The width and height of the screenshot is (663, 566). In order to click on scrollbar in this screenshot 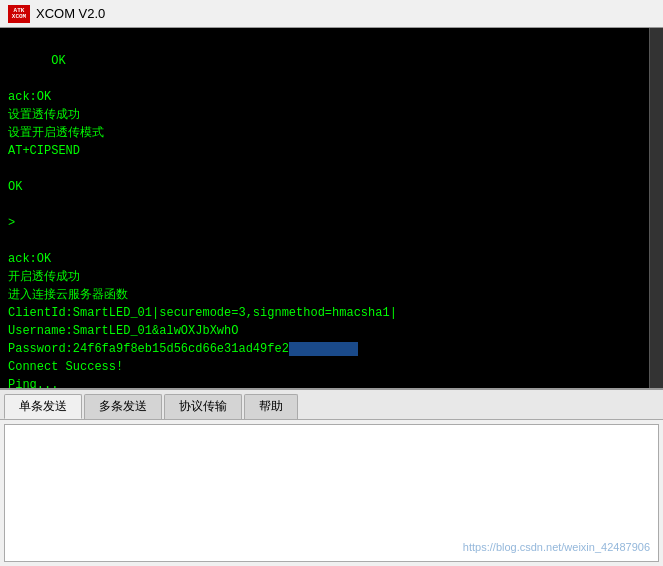, I will do `click(656, 208)`.